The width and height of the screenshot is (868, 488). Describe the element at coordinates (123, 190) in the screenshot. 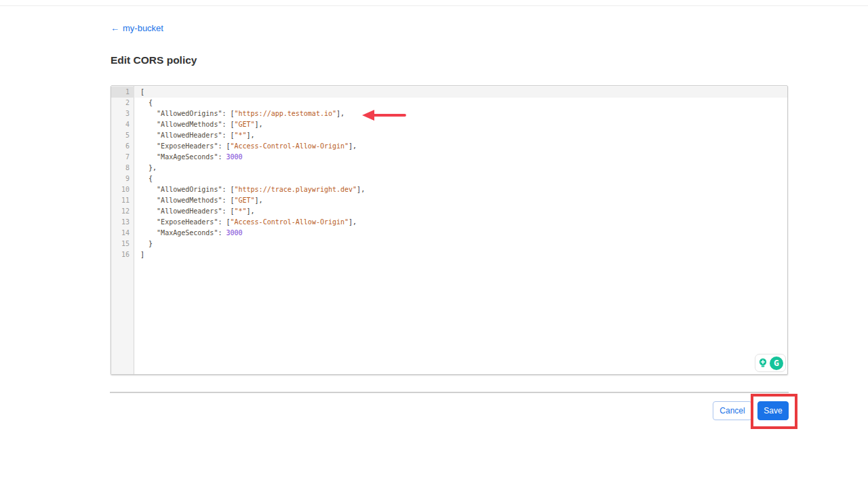

I see `line-number: 10` at that location.